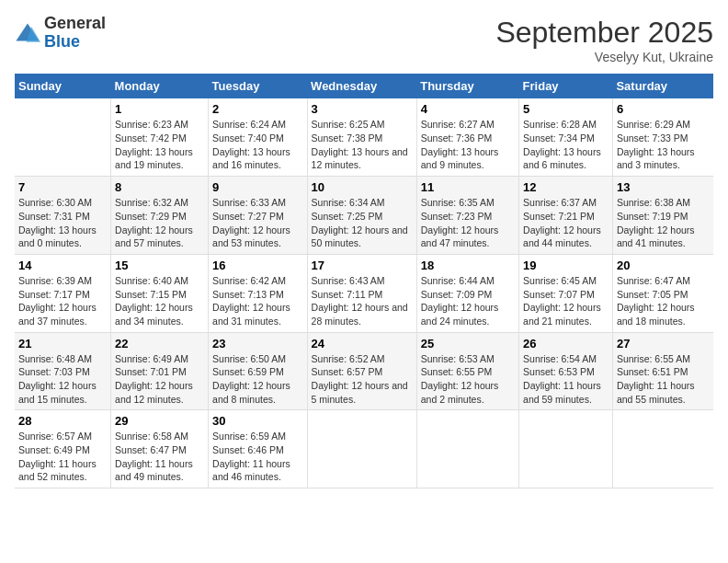 This screenshot has width=728, height=563. Describe the element at coordinates (63, 372) in the screenshot. I see `calendar-cell: 21 Sunrise: 6:48 AM Sunset: 7:03 PM Dayl…` at that location.